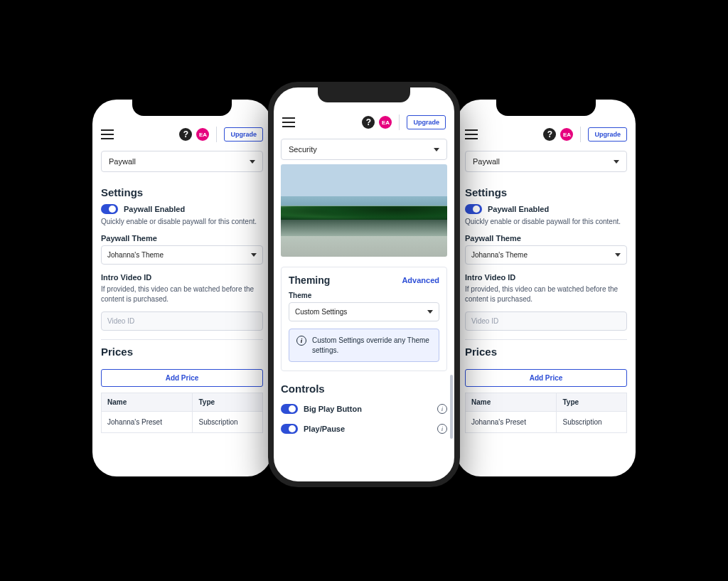 This screenshot has height=581, width=728. I want to click on preview-image, so click(364, 210).